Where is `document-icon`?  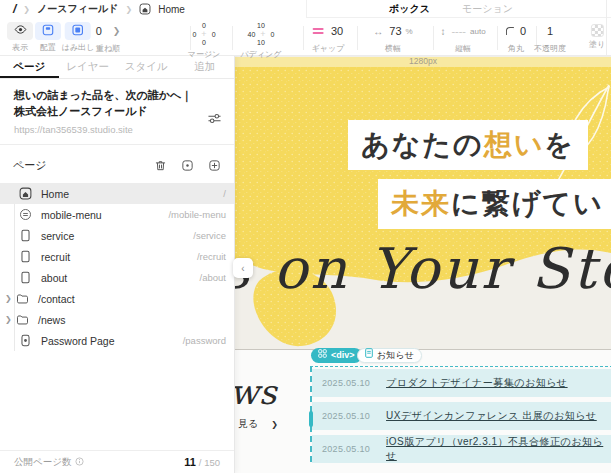 document-icon is located at coordinates (369, 356).